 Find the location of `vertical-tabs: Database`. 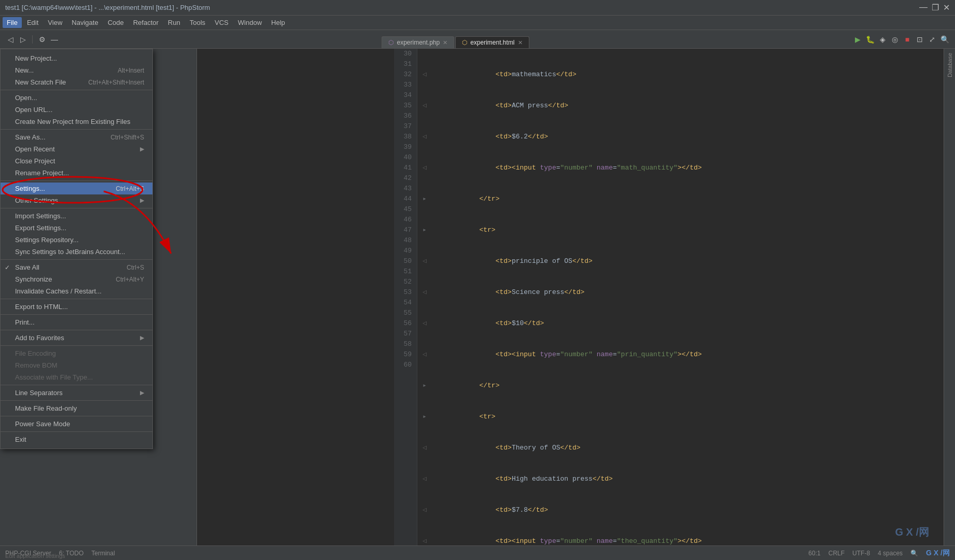

vertical-tabs: Database is located at coordinates (949, 297).